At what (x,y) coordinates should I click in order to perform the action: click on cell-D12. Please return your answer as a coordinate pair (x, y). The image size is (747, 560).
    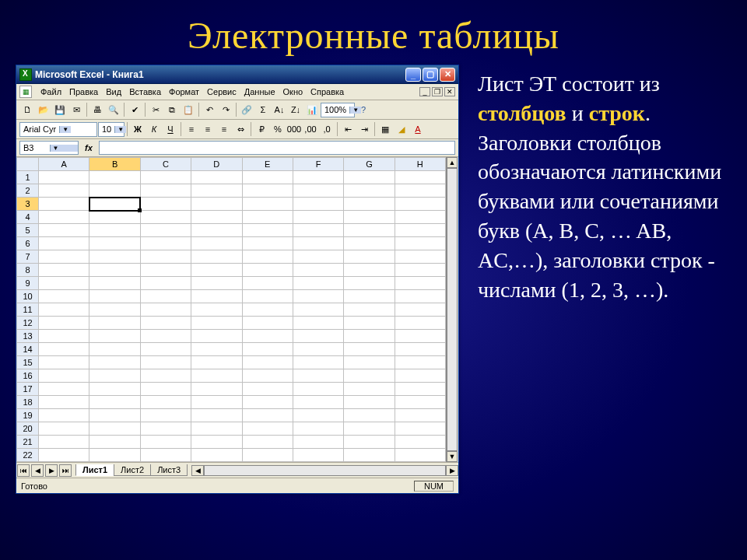
    Looking at the image, I should click on (216, 324).